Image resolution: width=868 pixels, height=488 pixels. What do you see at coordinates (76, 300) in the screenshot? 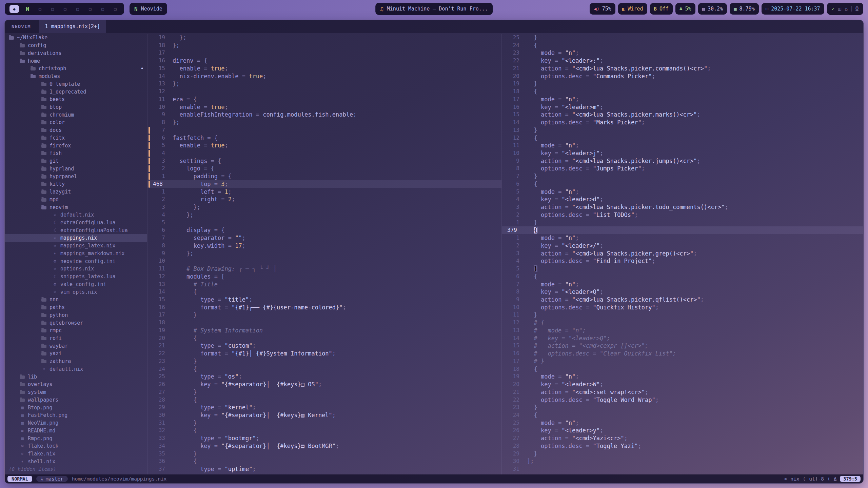
I see `tree-item-nnn: nnn` at bounding box center [76, 300].